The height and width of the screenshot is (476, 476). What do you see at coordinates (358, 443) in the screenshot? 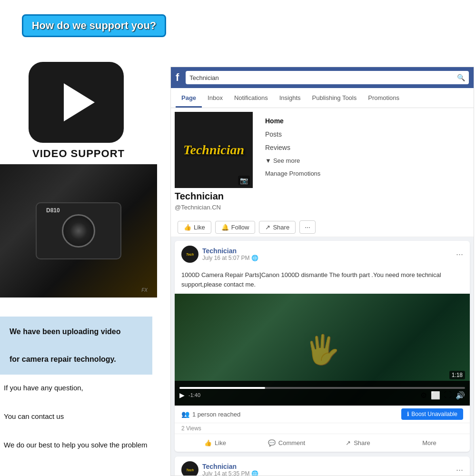
I see `post-share-button: ↗ Share` at bounding box center [358, 443].